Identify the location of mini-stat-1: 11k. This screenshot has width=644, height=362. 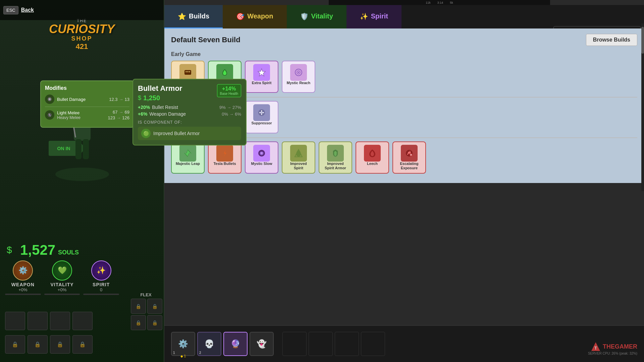
(428, 3).